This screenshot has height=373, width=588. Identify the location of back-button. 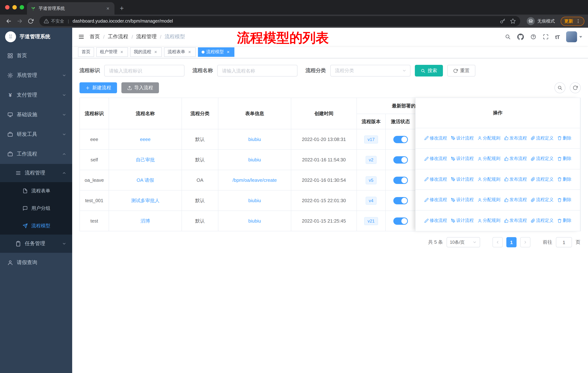
(9, 21).